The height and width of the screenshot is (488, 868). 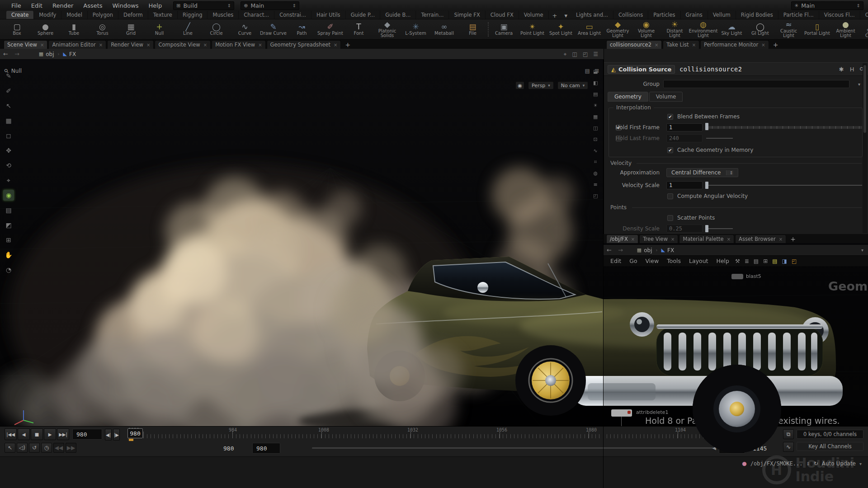 I want to click on menu-item: Edit, so click(x=37, y=5).